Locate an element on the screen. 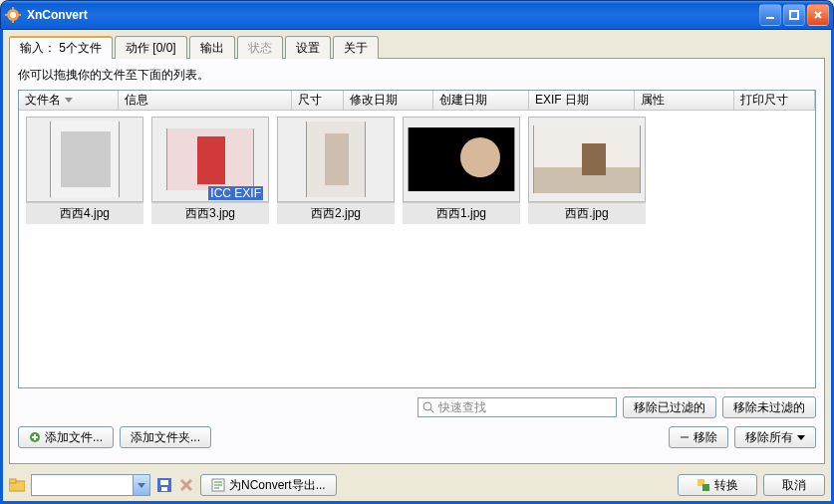 The height and width of the screenshot is (504, 834). remove-unfiltered-button: 移除未过滤的 is located at coordinates (769, 407).